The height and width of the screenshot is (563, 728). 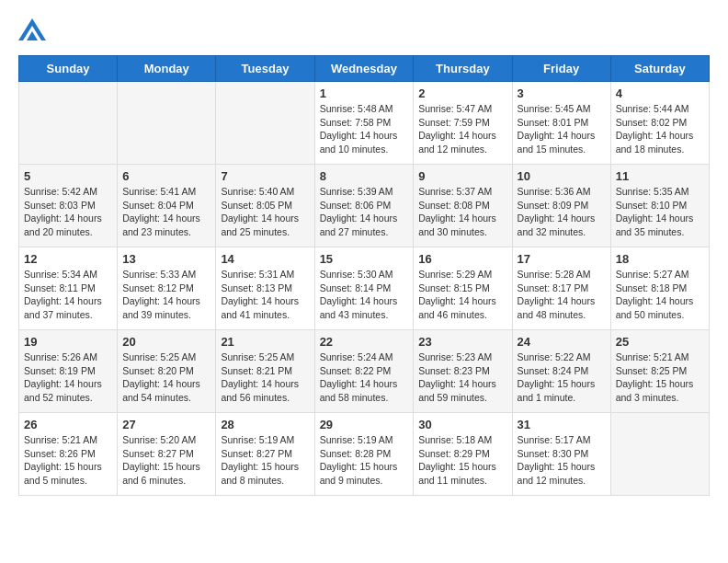 What do you see at coordinates (463, 289) in the screenshot?
I see `calendar-cell: 16Sunrise: 5:29 AM Sunset: 8:15 PM Dayli…` at bounding box center [463, 289].